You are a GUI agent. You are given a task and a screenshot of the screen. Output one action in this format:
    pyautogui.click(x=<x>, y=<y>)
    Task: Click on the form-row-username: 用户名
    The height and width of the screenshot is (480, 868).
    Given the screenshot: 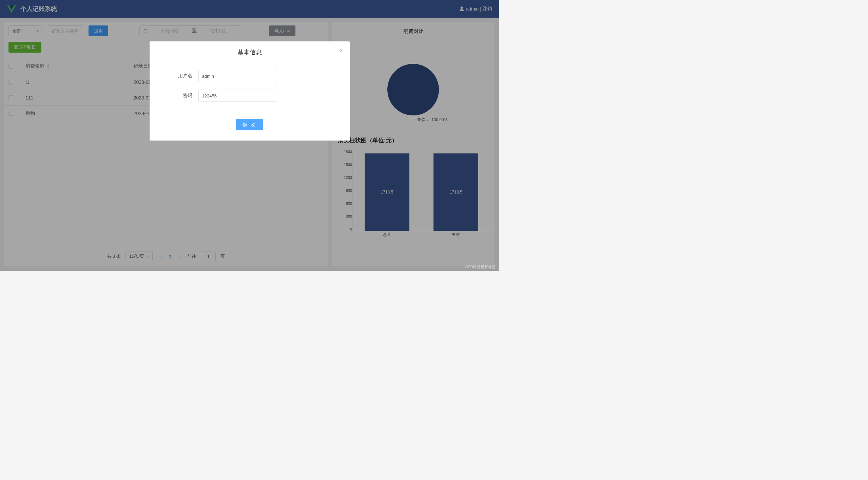 What is the action you would take?
    pyautogui.click(x=250, y=76)
    